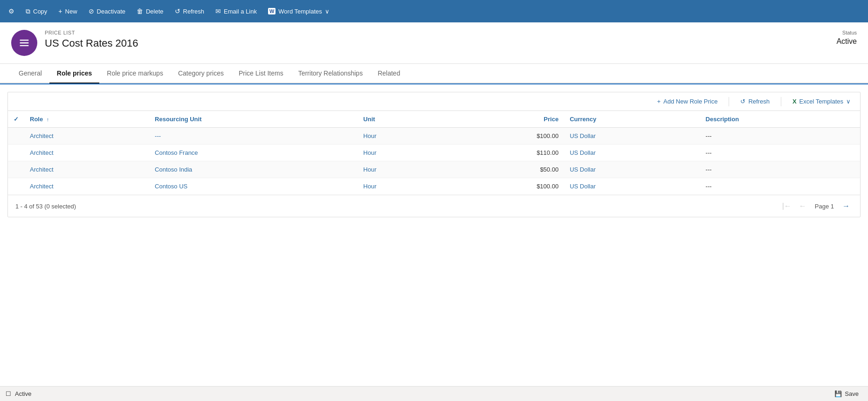 The image size is (868, 401). Describe the element at coordinates (24, 43) in the screenshot. I see `record-avatar` at that location.